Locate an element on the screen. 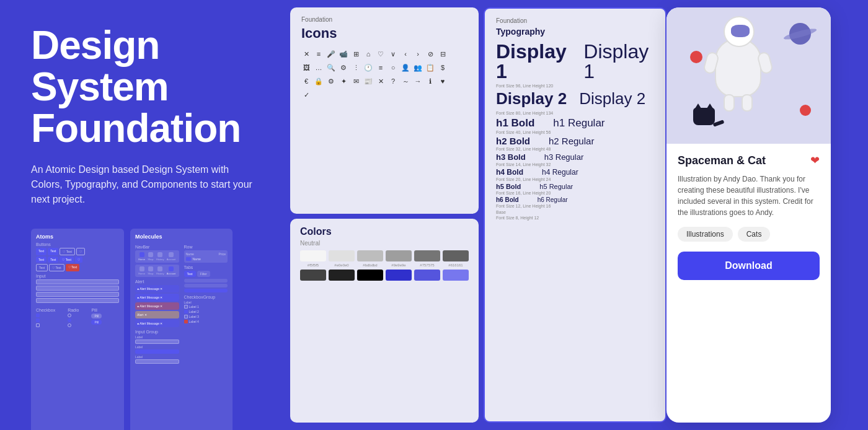 The height and width of the screenshot is (430, 868). tabs-label: Tabs is located at coordinates (206, 268).